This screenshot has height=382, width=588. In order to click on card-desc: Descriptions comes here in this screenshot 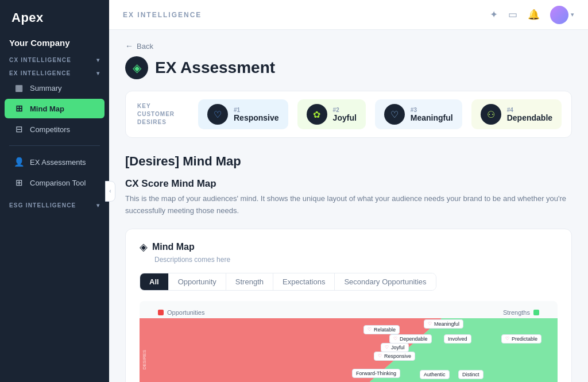, I will do `click(356, 260)`.